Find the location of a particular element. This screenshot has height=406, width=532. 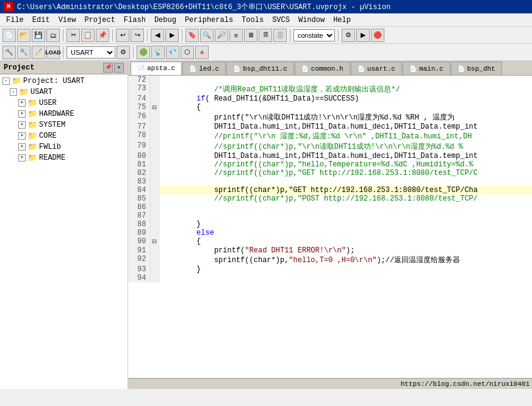

menu-item-svcs: SVCS is located at coordinates (281, 20).